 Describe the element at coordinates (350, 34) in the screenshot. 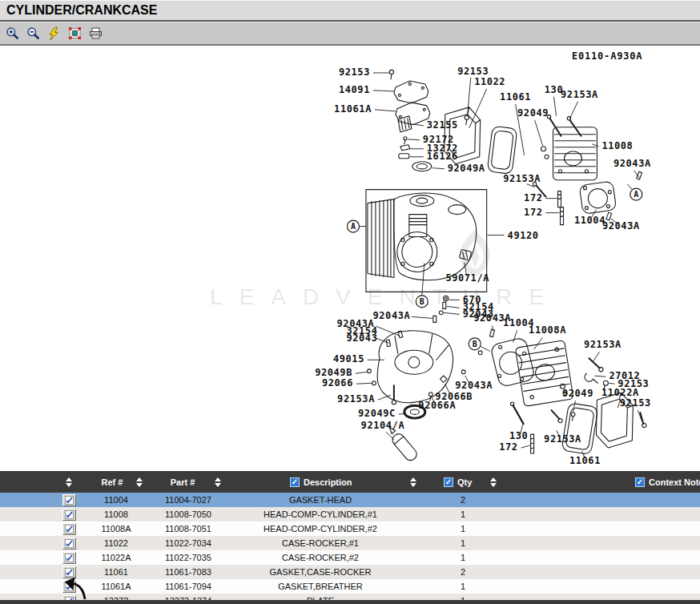

I see `toolbar` at that location.